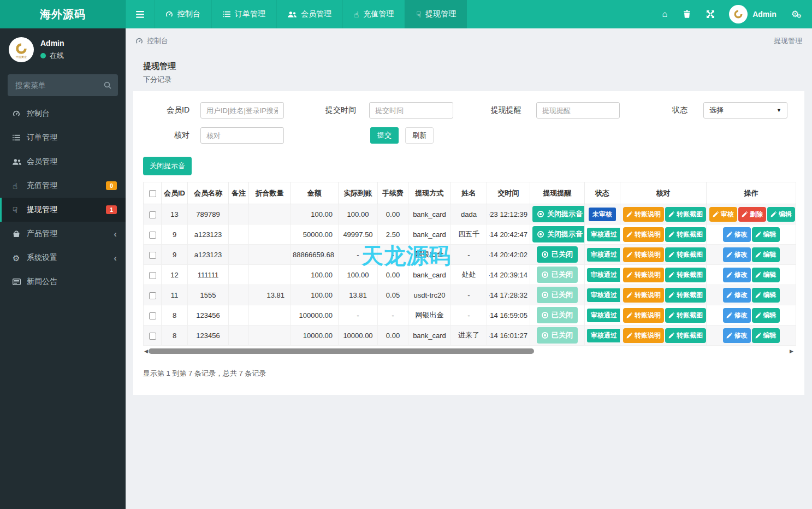 The image size is (812, 509). Describe the element at coordinates (716, 110) in the screenshot. I see `status-select-value: 选择` at that location.